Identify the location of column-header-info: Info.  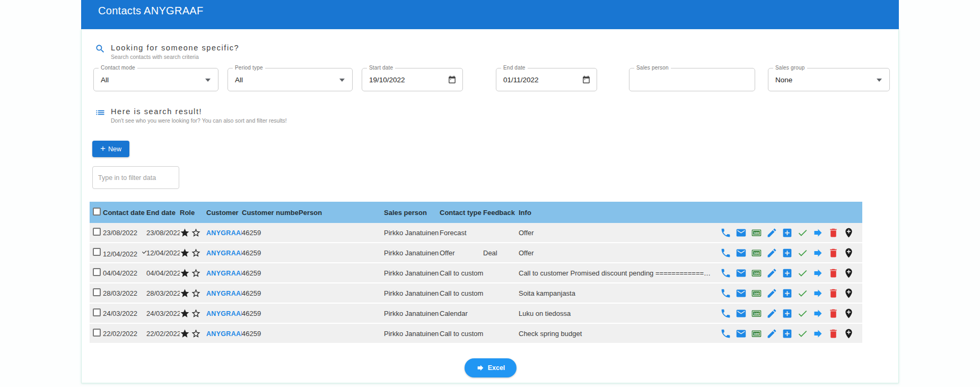
(616, 212).